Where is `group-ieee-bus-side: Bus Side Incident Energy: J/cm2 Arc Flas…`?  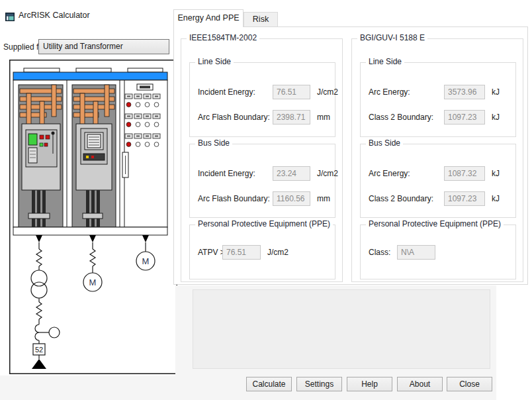
group-ieee-bus-side: Bus Side Incident Energy: J/cm2 Arc Flas… is located at coordinates (262, 181).